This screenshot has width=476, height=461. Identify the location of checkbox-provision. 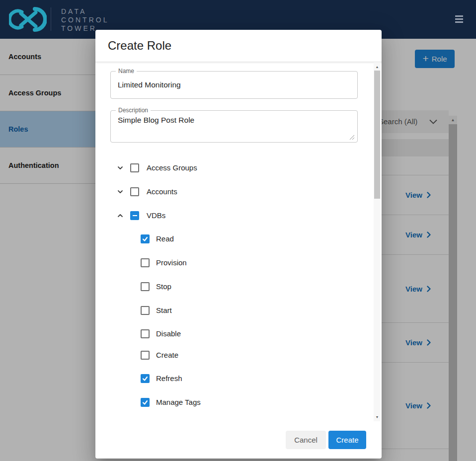
(145, 263).